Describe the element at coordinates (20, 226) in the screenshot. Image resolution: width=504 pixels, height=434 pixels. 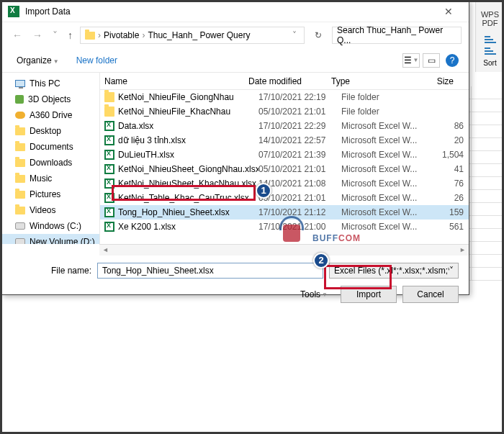
I see `drv-icon` at that location.